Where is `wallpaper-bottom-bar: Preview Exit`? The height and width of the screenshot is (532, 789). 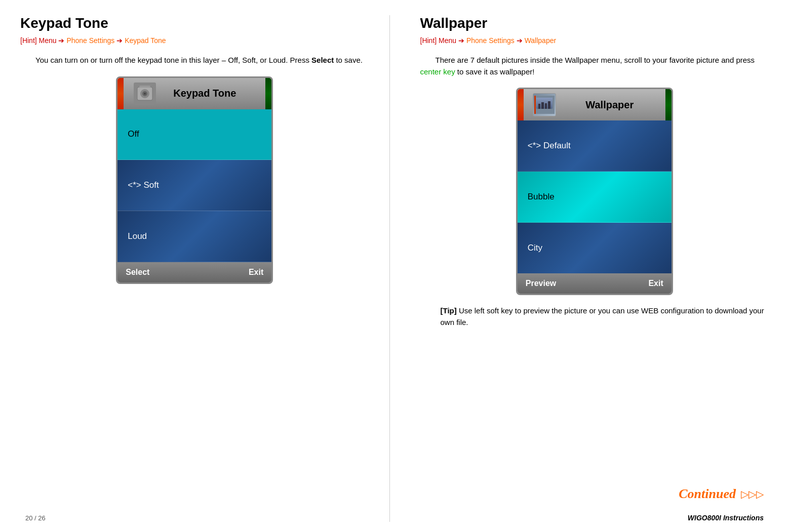 wallpaper-bottom-bar: Preview Exit is located at coordinates (595, 283).